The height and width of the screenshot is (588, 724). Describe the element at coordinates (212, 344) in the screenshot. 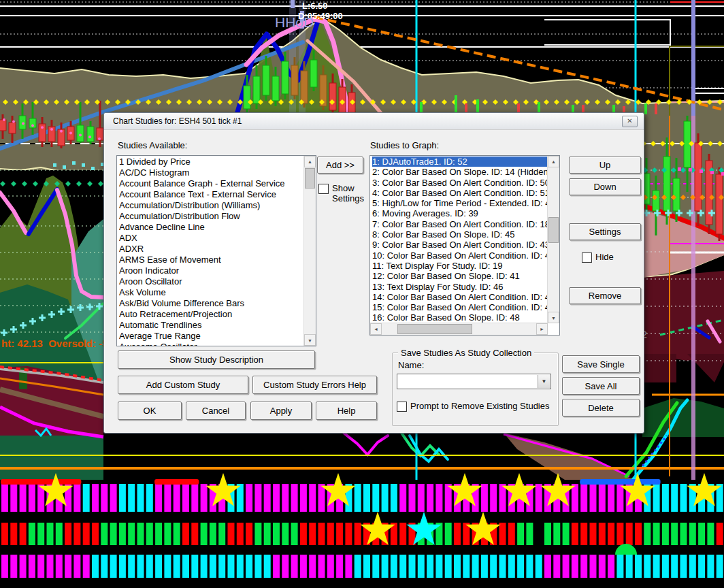

I see `list-item: Awesome Oscillator` at that location.